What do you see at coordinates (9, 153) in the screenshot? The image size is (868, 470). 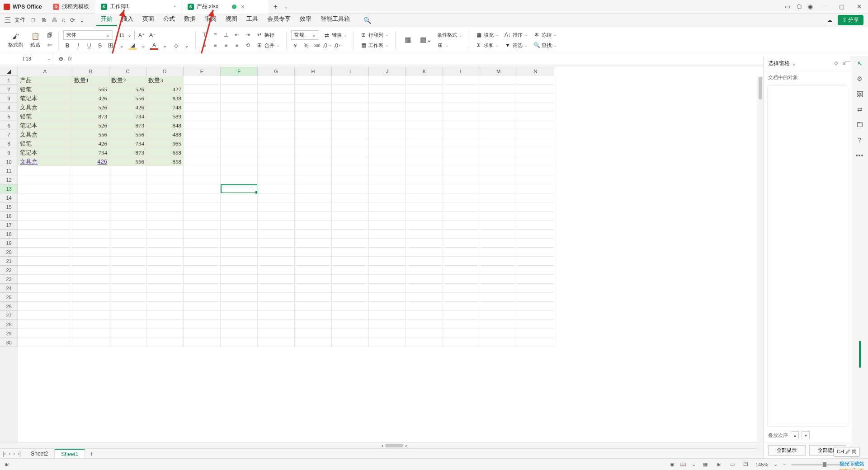 I see `row-header-9: 9` at bounding box center [9, 153].